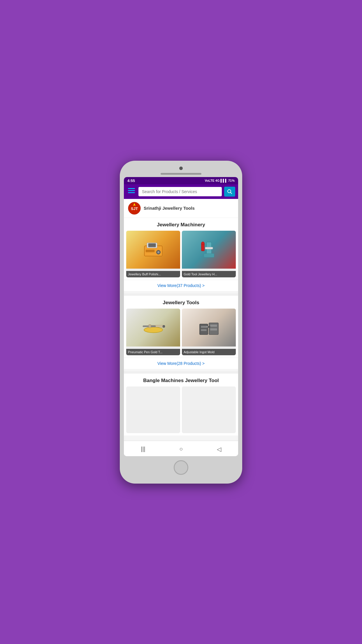  Describe the element at coordinates (209, 250) in the screenshot. I see `gold-press-svg` at that location.